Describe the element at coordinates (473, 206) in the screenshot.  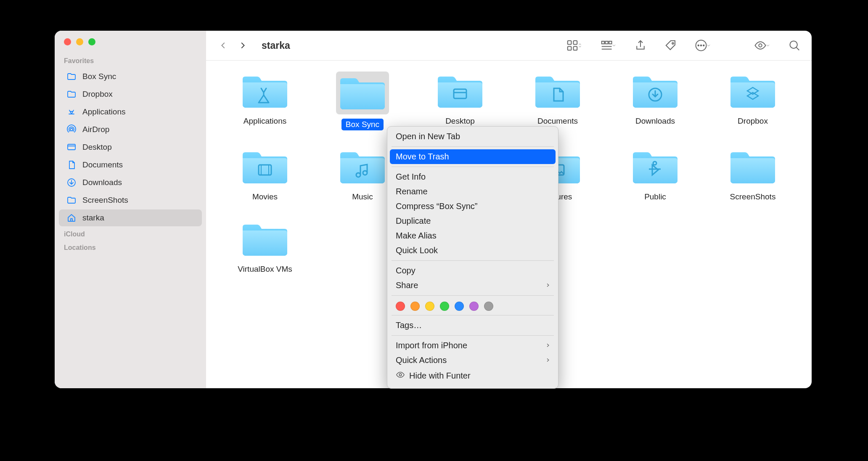
I see `context-item-compress-box-sync: Compress “Box Sync”` at that location.